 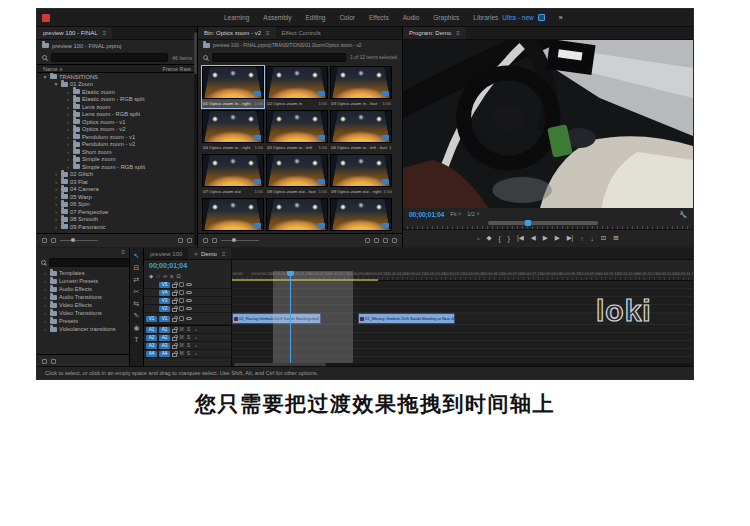 I want to click on type-tool: T, so click(x=136, y=340).